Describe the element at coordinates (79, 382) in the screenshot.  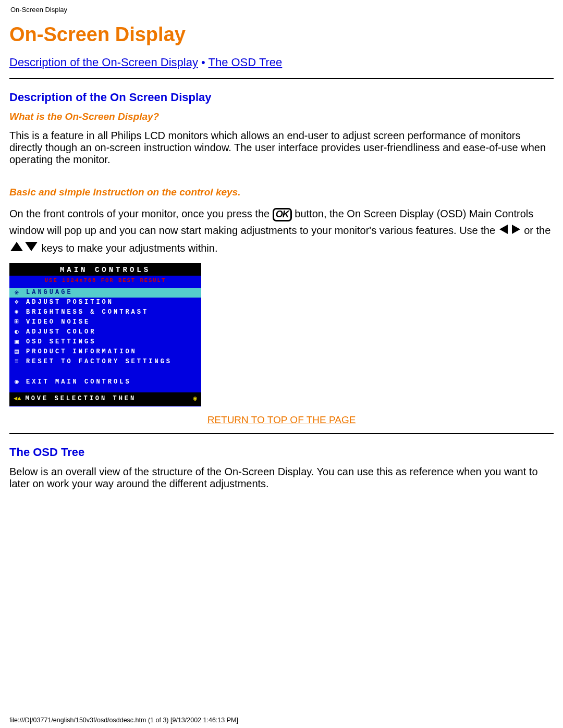
I see `osd-item-label: EXIT MAIN CONTROLS` at that location.